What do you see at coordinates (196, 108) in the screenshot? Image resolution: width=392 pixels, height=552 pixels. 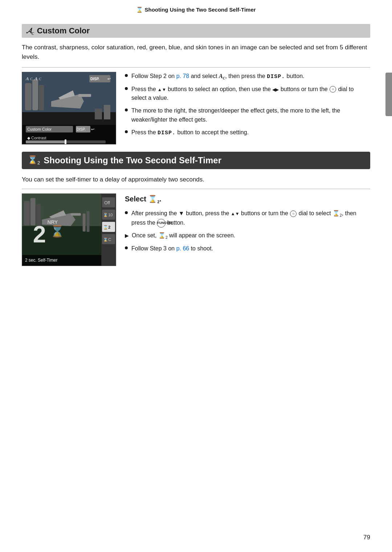 I see `custom-color-content: A C A C DISP. ↩ Custom Color` at bounding box center [196, 108].